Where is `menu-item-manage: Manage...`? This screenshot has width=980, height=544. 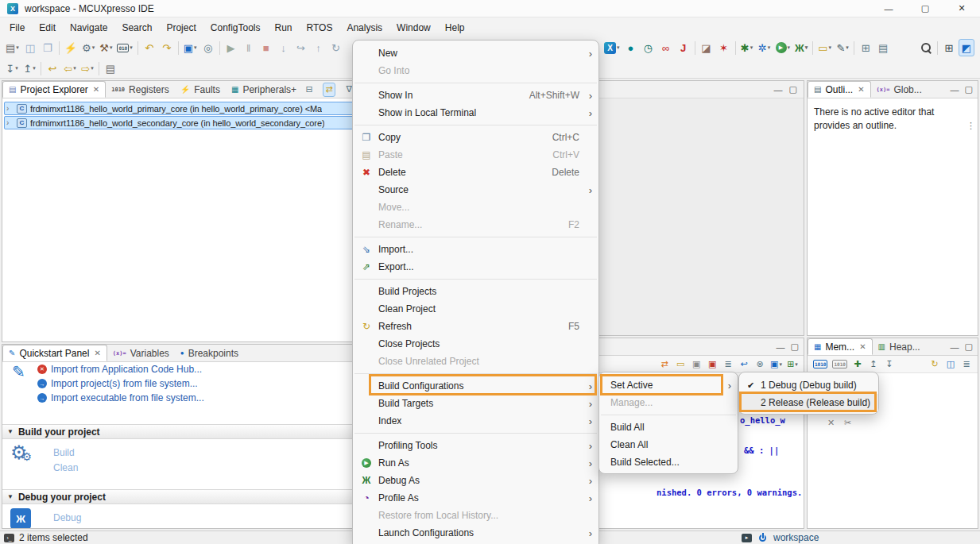 menu-item-manage: Manage... is located at coordinates (668, 403).